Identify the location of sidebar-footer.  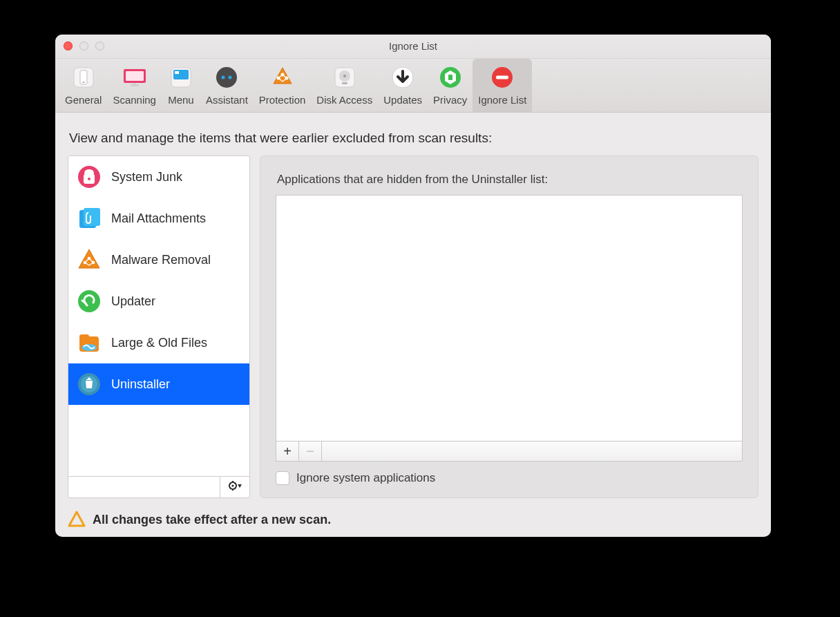
(159, 486).